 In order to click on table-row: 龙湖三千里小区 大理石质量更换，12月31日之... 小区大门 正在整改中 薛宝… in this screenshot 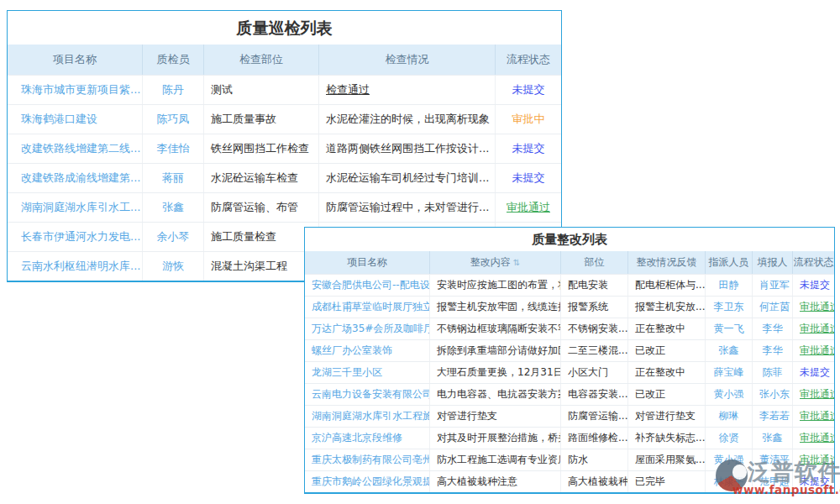, I will do `click(570, 372)`.